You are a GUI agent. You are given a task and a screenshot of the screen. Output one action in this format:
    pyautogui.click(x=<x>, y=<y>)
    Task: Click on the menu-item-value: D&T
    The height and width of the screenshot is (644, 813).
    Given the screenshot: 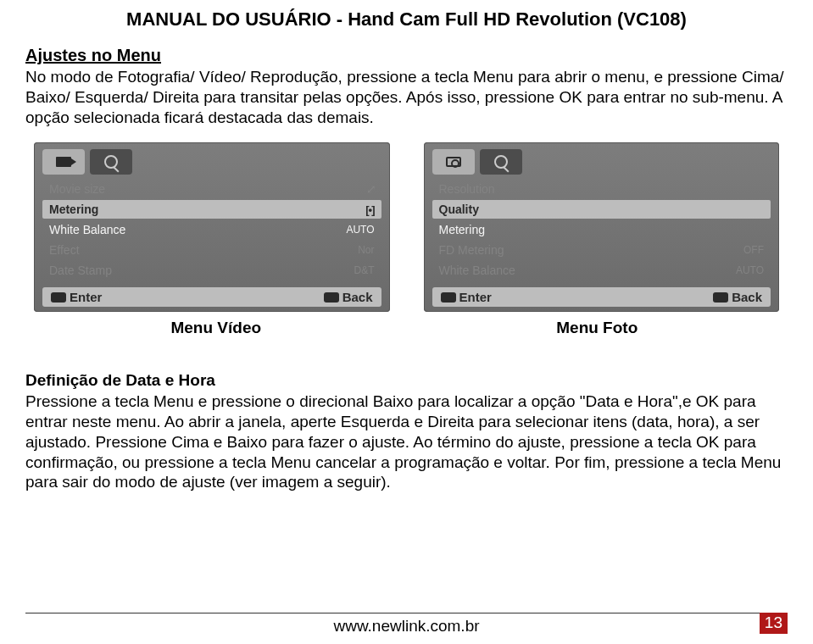 What is the action you would take?
    pyautogui.click(x=358, y=270)
    